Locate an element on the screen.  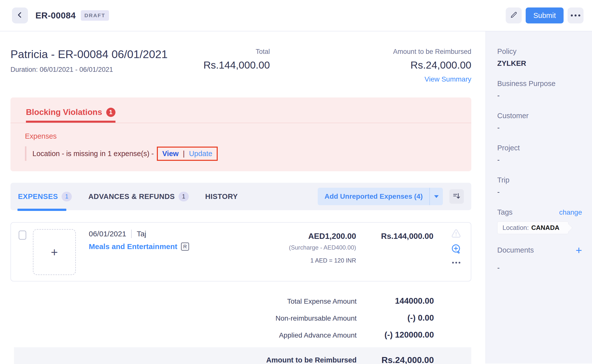
violation-message: Location - is missing in 1 expense(s) - is located at coordinates (93, 154).